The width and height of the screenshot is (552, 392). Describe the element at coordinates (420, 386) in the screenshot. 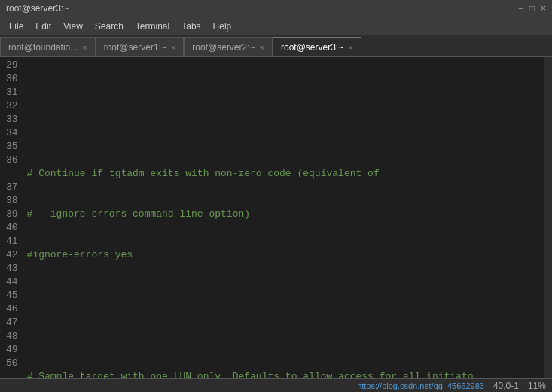

I see `status-link: https://blog.csdn.net/qq_45662983` at that location.